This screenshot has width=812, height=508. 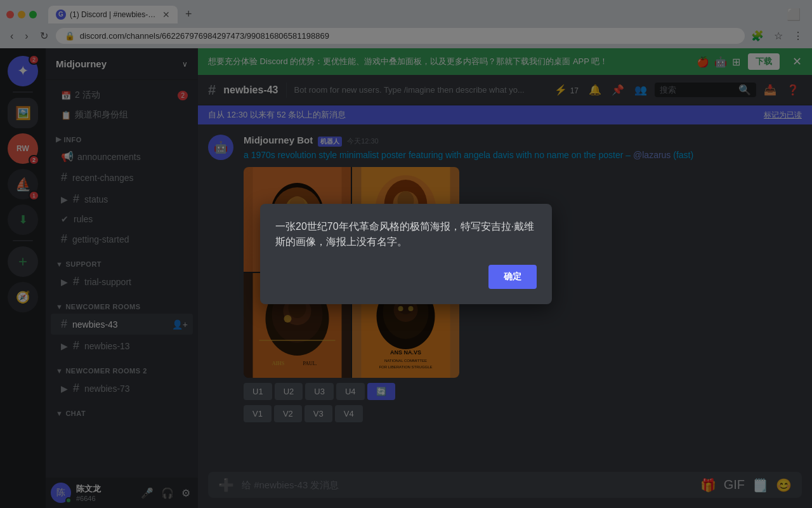 I want to click on modal-confirm-button: 确定, so click(x=513, y=277).